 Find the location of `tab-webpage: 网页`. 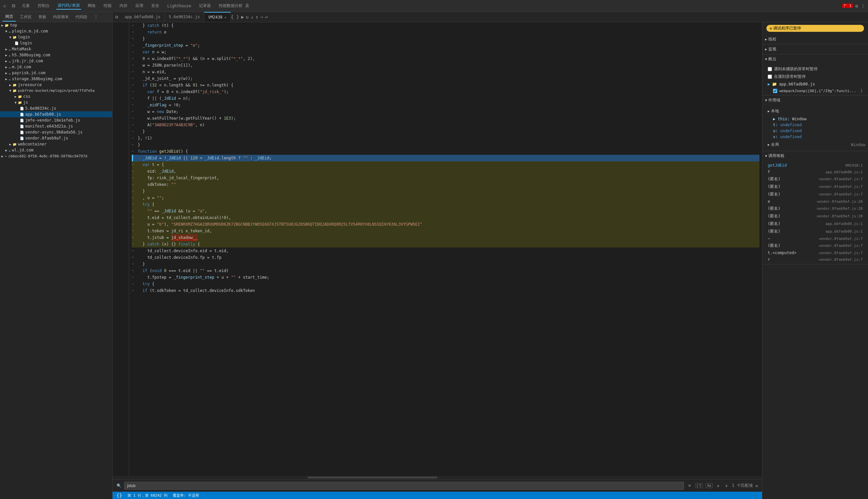

tab-webpage: 网页 is located at coordinates (9, 17).